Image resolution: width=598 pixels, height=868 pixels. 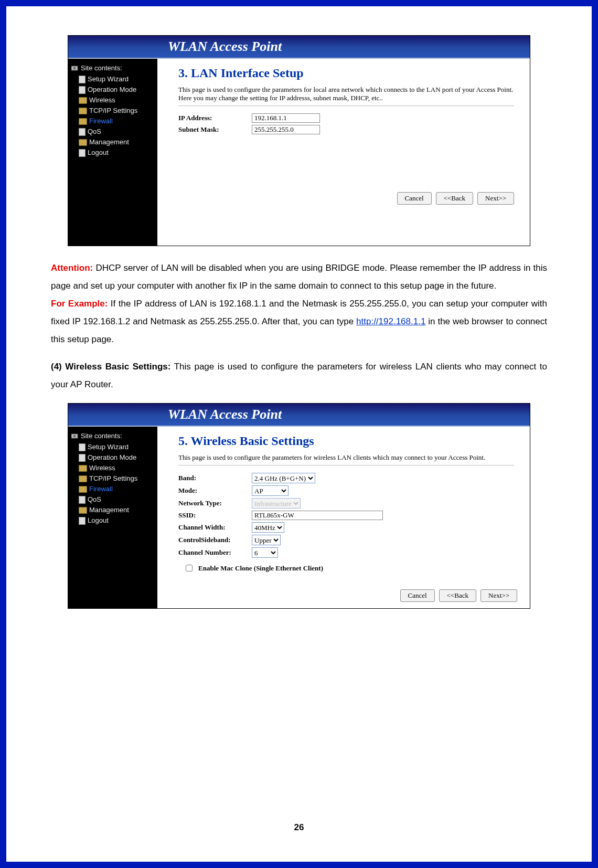 I want to click on wireless-description: This page is used to configure the param…, so click(x=346, y=458).